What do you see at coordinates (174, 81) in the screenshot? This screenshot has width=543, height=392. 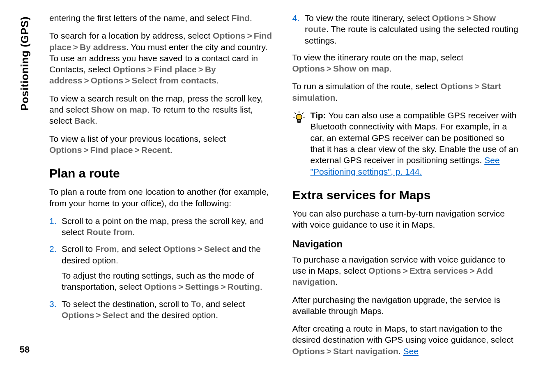 I see `ui-select-from-contacts: Select from contacts` at bounding box center [174, 81].